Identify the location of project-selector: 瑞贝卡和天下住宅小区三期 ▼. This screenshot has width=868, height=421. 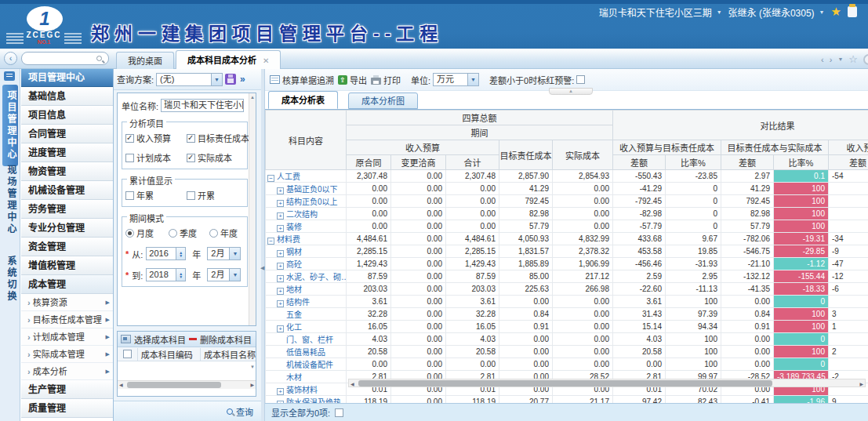
(660, 13).